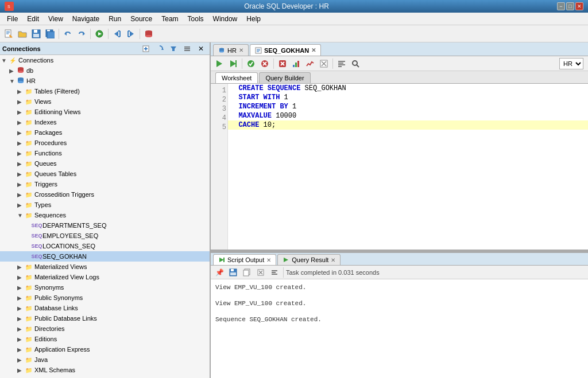 The width and height of the screenshot is (588, 378). Describe the element at coordinates (21, 174) in the screenshot. I see `toggle-queues-tables: ▶` at that location.